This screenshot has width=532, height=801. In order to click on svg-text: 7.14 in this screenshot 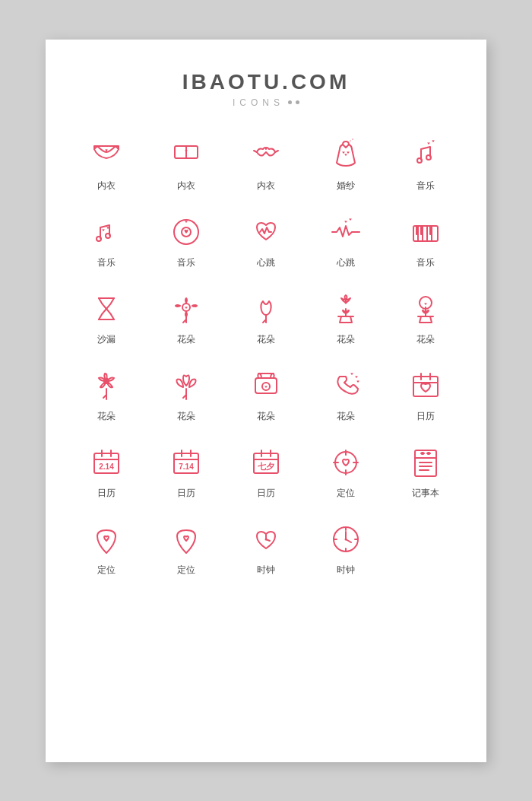, I will do `click(186, 467)`.